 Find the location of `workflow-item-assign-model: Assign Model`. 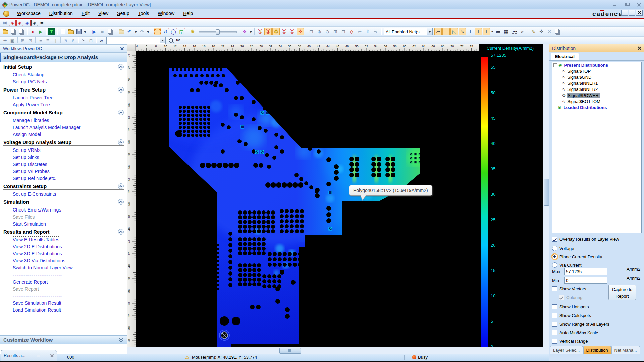

workflow-item-assign-model: Assign Model is located at coordinates (64, 135).